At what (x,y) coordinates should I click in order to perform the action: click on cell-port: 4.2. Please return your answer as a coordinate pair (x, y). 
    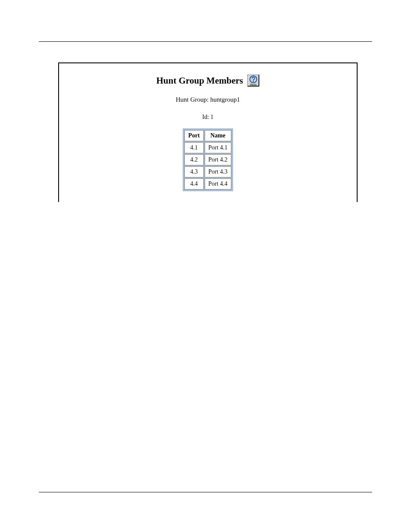
    Looking at the image, I should click on (194, 160).